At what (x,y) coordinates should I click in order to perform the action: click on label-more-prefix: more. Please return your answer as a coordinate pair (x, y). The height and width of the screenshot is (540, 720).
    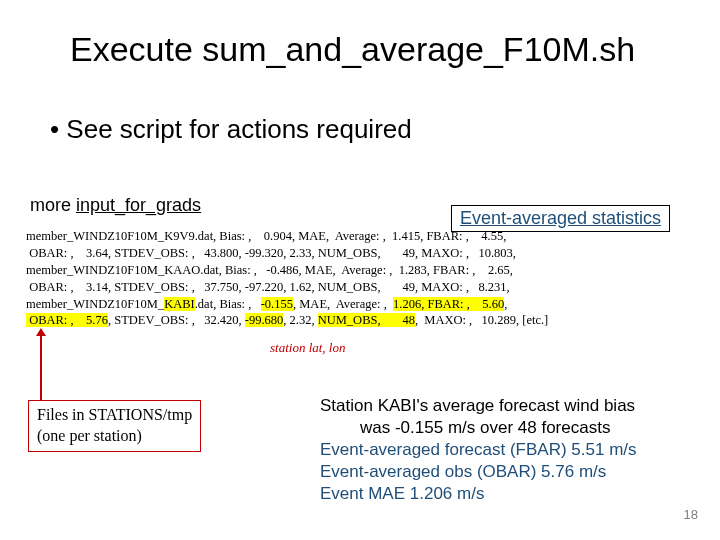
    Looking at the image, I should click on (53, 205).